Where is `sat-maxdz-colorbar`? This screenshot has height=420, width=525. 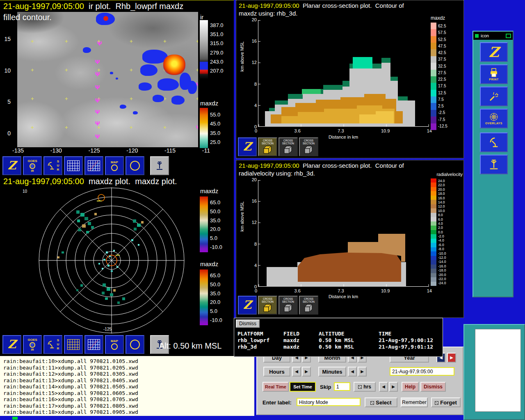
sat-maxdz-colorbar is located at coordinates (204, 128).